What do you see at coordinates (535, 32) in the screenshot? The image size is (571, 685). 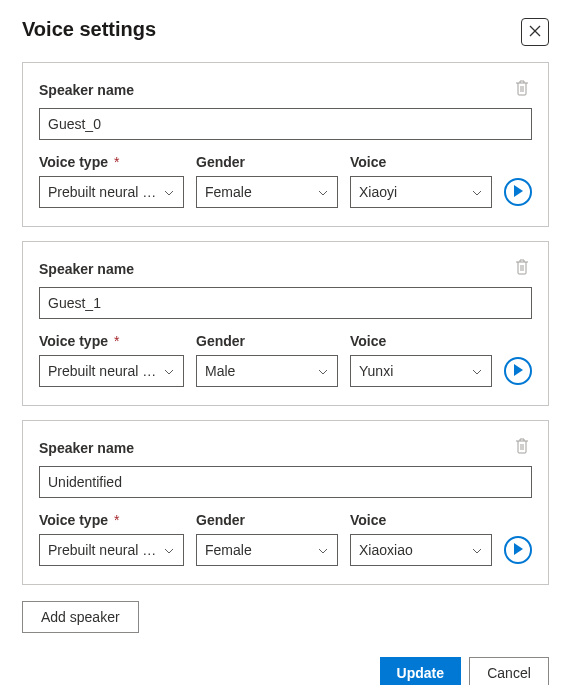 I see `close-button` at bounding box center [535, 32].